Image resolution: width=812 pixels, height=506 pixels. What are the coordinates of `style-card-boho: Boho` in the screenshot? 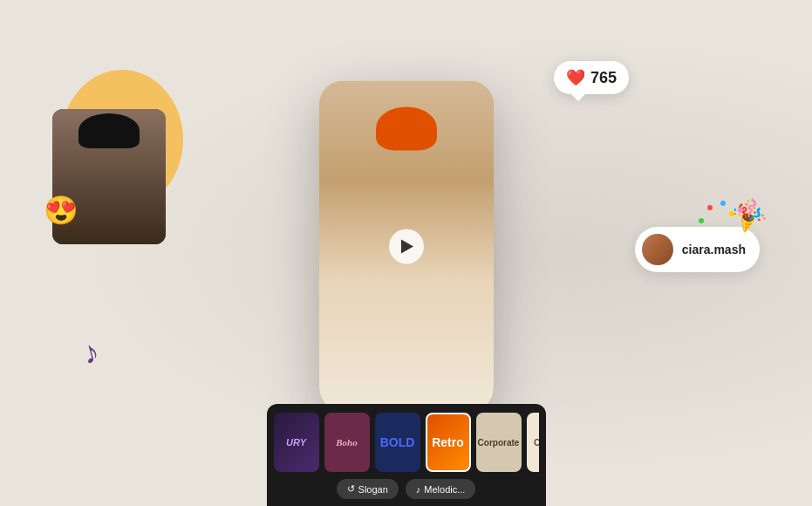 It's located at (347, 442).